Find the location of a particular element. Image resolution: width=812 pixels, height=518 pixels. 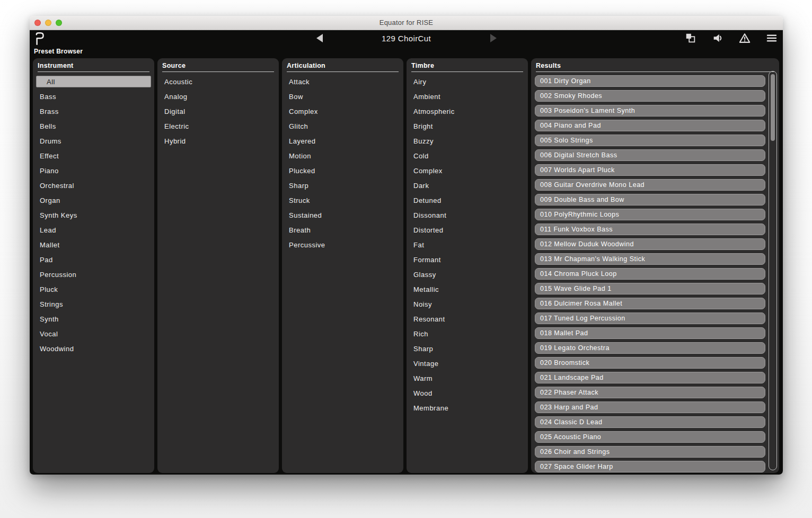

preset-result-item: 024 Classic D Lead is located at coordinates (650, 422).